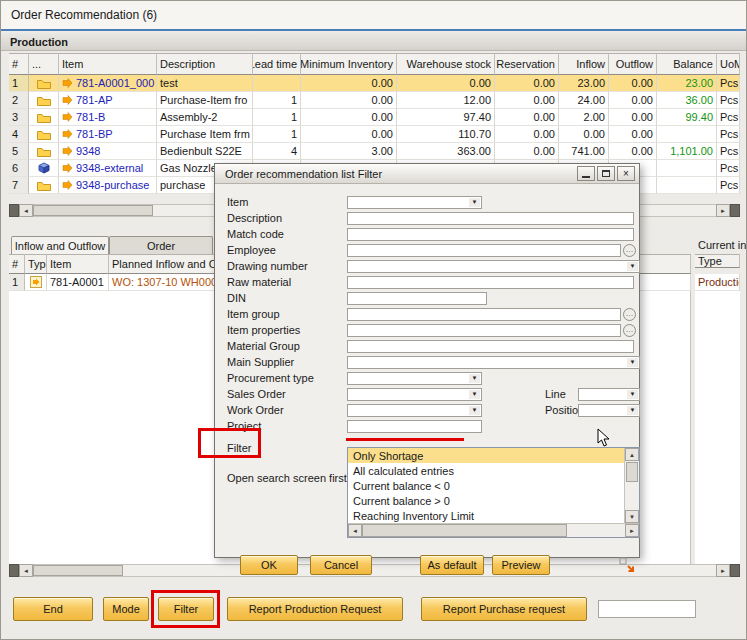 This screenshot has height=640, width=747. Describe the element at coordinates (349, 64) in the screenshot. I see `column-header-min-inventory: Minimum Inventory` at that location.